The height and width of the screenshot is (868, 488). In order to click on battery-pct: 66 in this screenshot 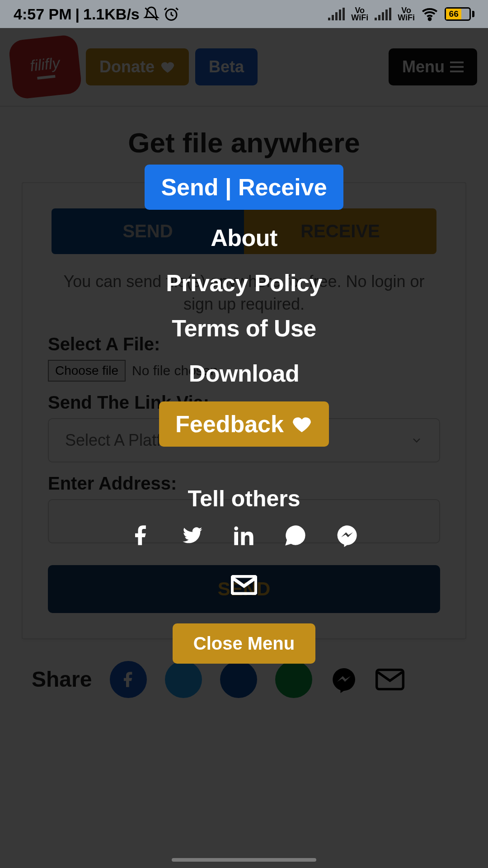, I will do `click(454, 14)`.